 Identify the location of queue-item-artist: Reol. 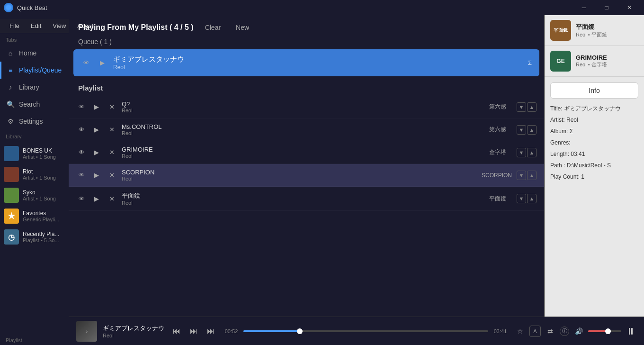
(318, 67).